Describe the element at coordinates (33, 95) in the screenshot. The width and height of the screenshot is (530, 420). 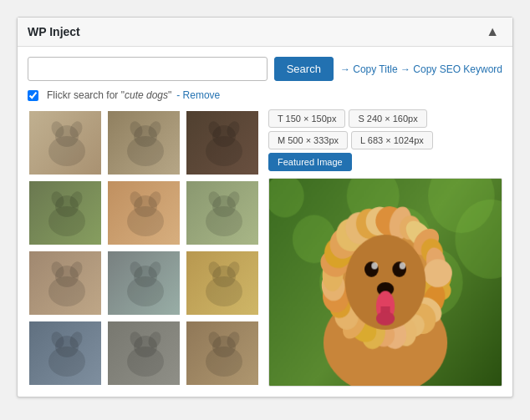
I see `flickr-checkbox` at that location.